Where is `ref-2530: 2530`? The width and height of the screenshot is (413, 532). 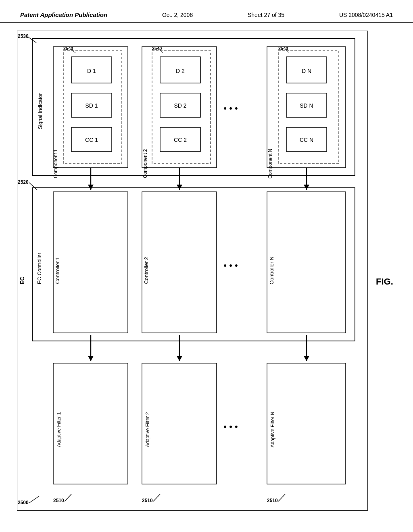
ref-2530: 2530 is located at coordinates (23, 36).